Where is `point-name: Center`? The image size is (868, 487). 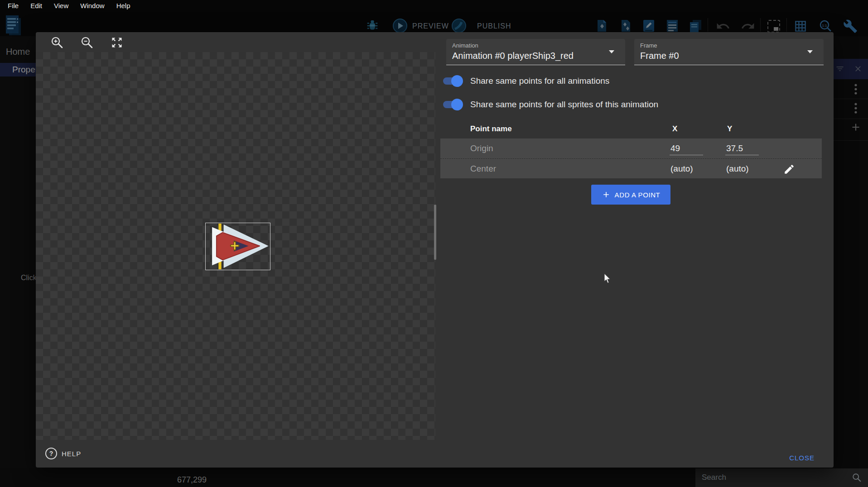
point-name: Center is located at coordinates (483, 169).